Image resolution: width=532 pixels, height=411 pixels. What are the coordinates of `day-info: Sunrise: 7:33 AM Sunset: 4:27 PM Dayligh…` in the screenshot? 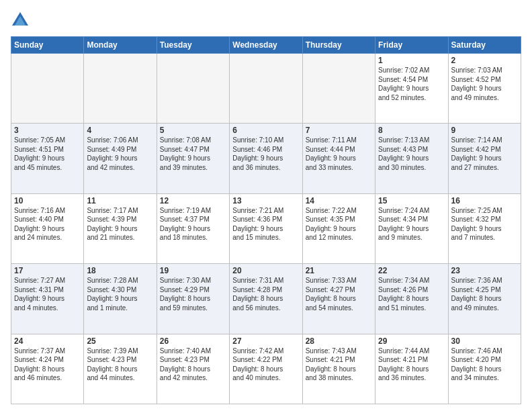 It's located at (339, 294).